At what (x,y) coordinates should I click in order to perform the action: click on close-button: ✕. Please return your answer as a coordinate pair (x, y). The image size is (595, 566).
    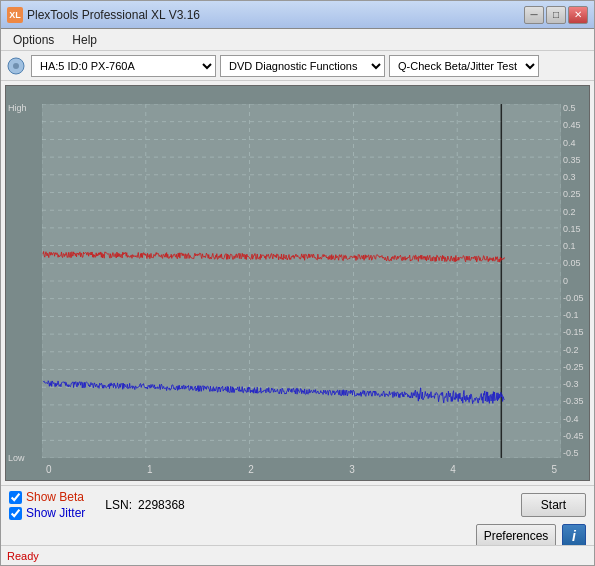
    Looking at the image, I should click on (578, 15).